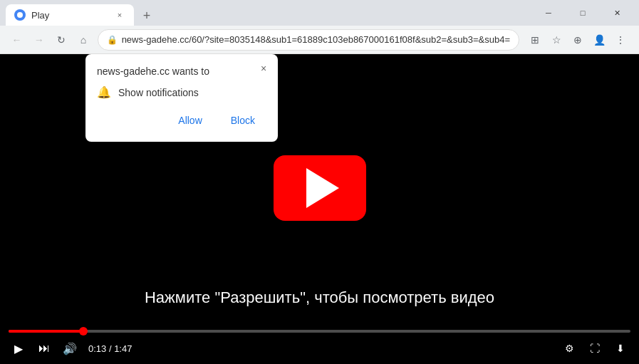  I want to click on controls-row: ▶ ⏭ 🔊 0:13 / 1:47 ⚙ ⛶ ⬇, so click(319, 348).